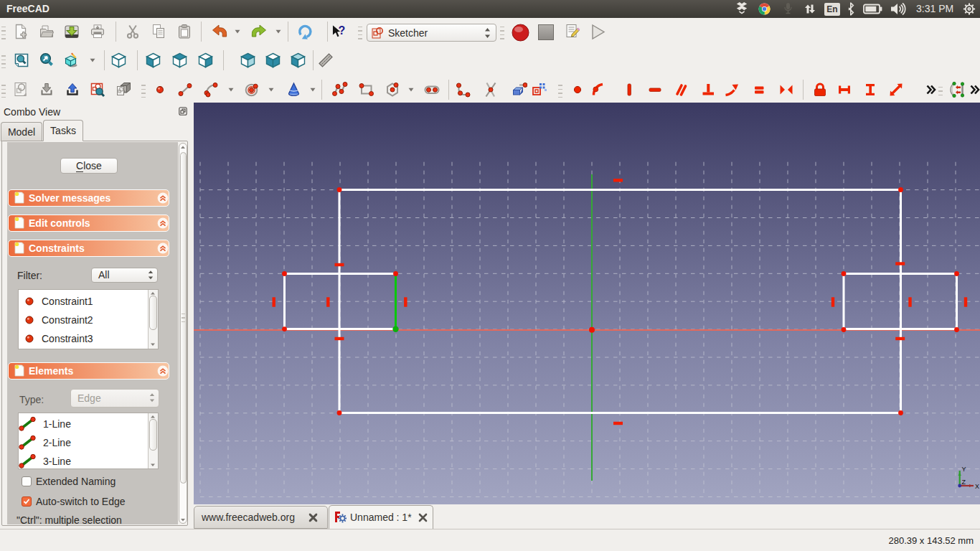 The width and height of the screenshot is (980, 551). I want to click on svg-text: X, so click(977, 486).